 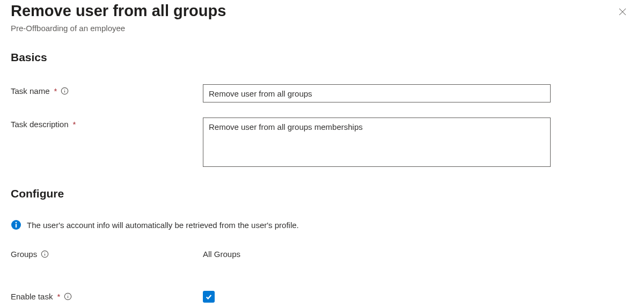 I want to click on close-icon, so click(x=623, y=12).